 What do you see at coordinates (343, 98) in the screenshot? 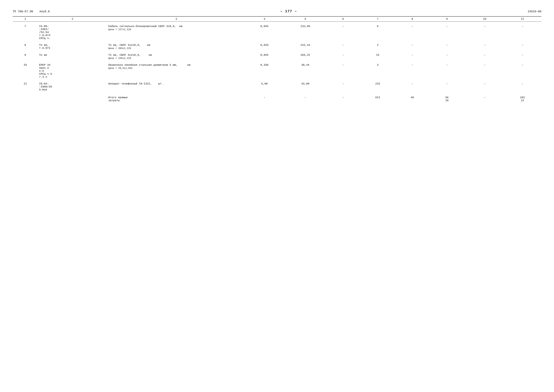
I see `totals-col6: –` at bounding box center [343, 98].